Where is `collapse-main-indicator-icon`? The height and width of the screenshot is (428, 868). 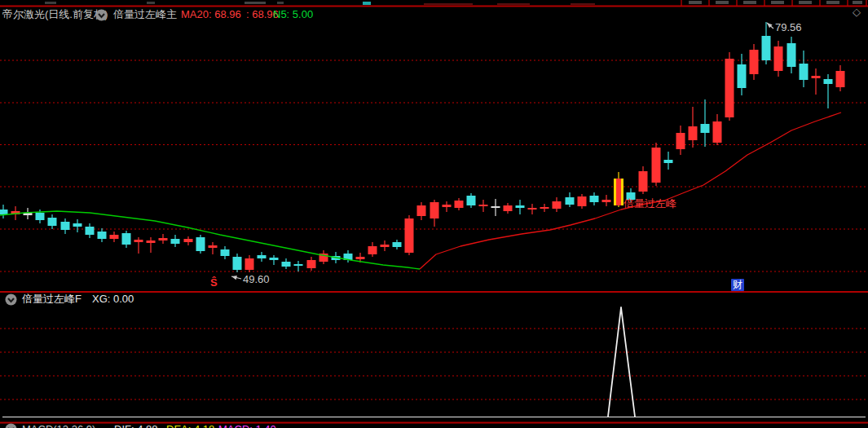 collapse-main-indicator-icon is located at coordinates (101, 16).